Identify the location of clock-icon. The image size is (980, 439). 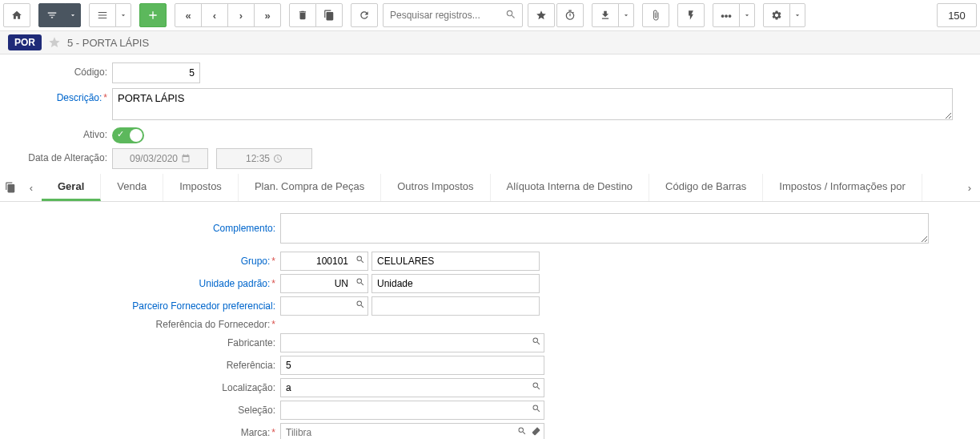
(278, 159).